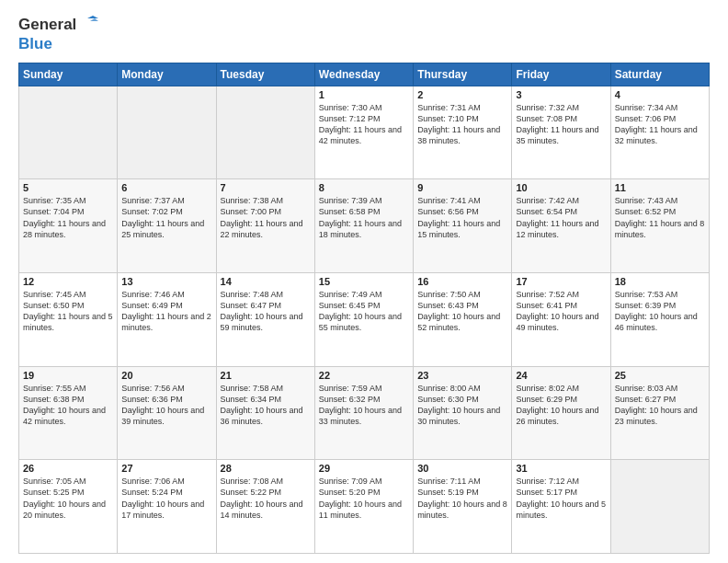  Describe the element at coordinates (266, 468) in the screenshot. I see `day-number: 28` at that location.